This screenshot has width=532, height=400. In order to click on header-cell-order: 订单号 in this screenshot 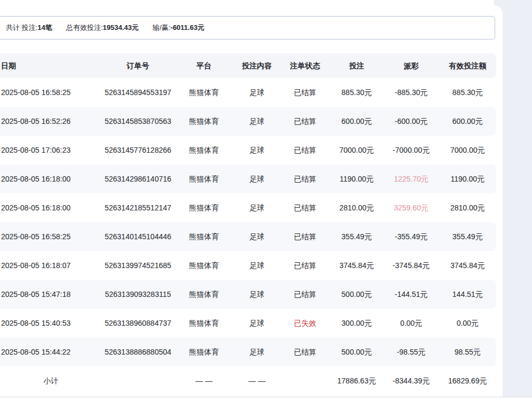, I will do `click(138, 66)`.